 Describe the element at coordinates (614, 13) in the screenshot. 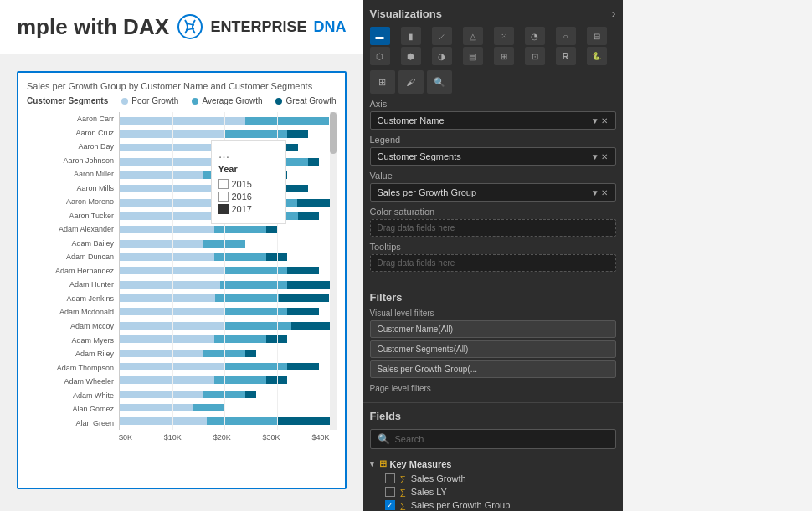

I see `viz-expand-icon: ›` at that location.